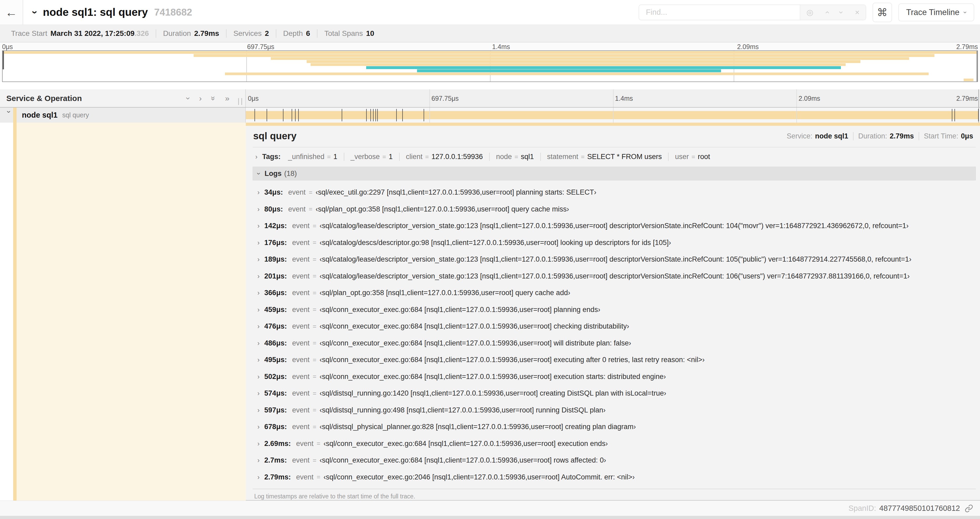  What do you see at coordinates (614, 427) in the screenshot?
I see `log-entry: › 678μs: event = ‹sql/distsql_physical_p…` at bounding box center [614, 427].